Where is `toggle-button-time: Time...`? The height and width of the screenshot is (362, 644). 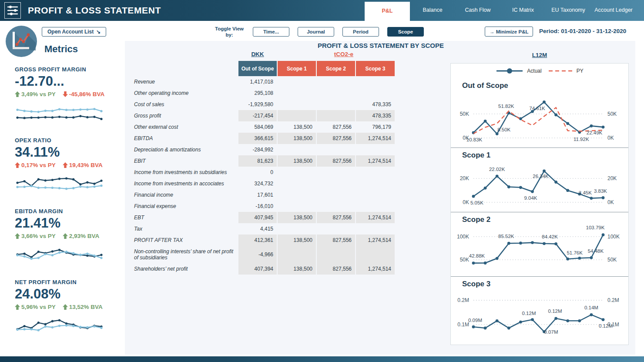 toggle-button-time: Time... is located at coordinates (271, 32).